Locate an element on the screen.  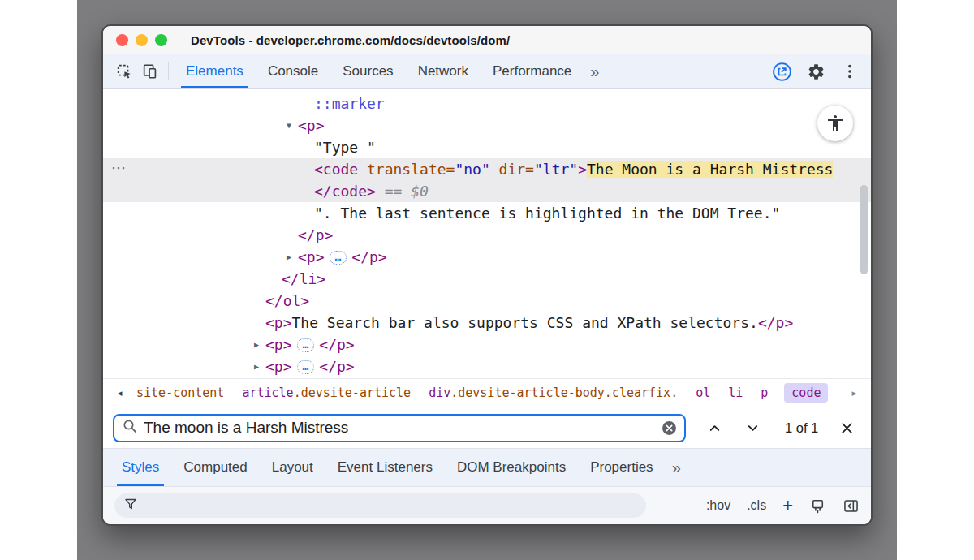
node-options-icon: ⋯ is located at coordinates (119, 169).